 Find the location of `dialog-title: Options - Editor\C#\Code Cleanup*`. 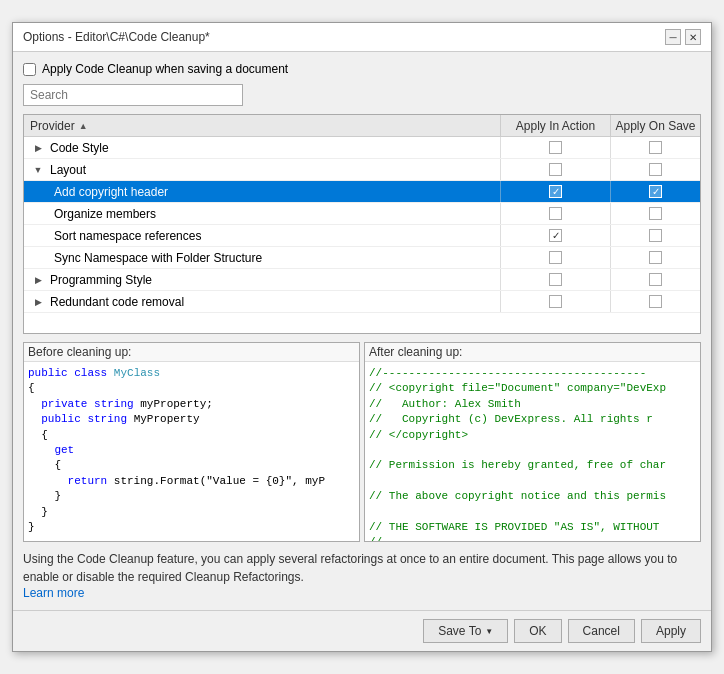

dialog-title: Options - Editor\C#\Code Cleanup* is located at coordinates (116, 37).